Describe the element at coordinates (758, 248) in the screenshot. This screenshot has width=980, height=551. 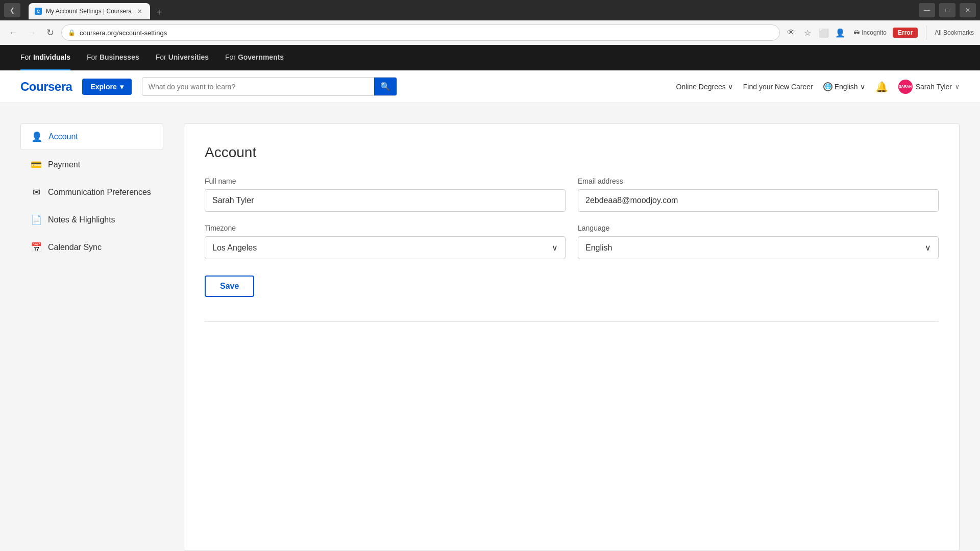
I see `language-select: English ∨` at that location.